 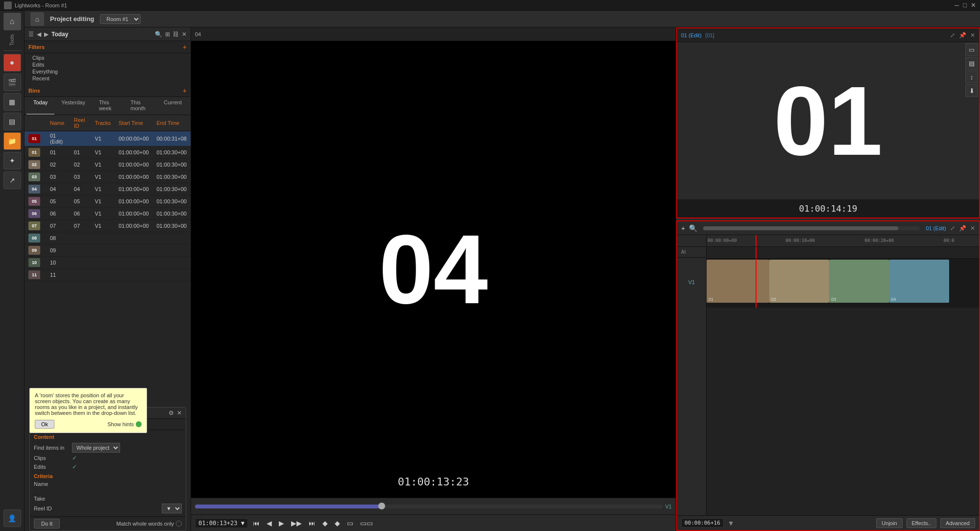 I want to click on panel-menu-btn: ☰, so click(x=31, y=34).